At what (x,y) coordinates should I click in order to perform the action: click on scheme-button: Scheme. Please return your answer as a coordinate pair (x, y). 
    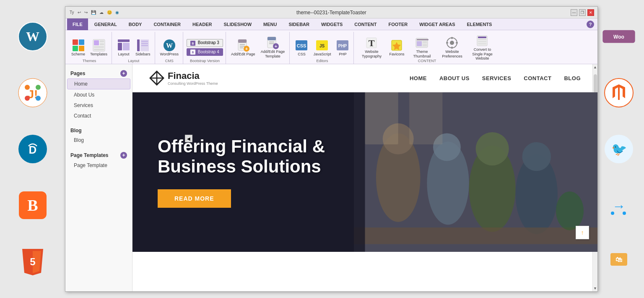
    Looking at the image, I should click on (78, 48).